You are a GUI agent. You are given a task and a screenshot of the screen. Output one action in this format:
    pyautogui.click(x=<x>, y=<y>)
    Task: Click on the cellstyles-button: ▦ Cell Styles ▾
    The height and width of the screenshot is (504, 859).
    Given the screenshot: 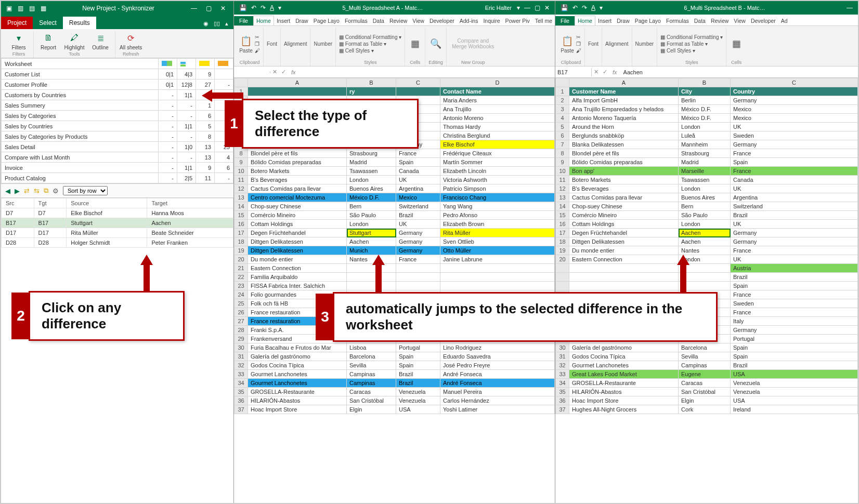 What is the action you would take?
    pyautogui.click(x=692, y=51)
    